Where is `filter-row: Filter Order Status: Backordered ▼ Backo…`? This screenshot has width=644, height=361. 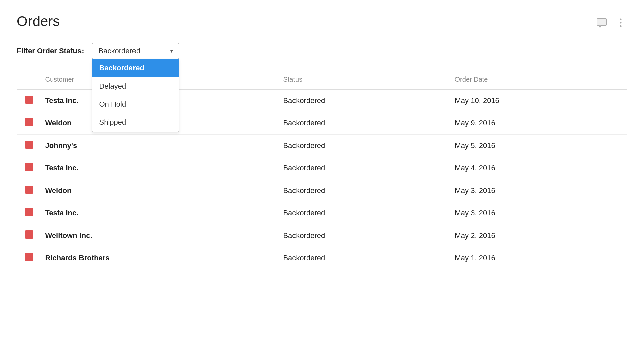 filter-row: Filter Order Status: Backordered ▼ Backo… is located at coordinates (322, 51).